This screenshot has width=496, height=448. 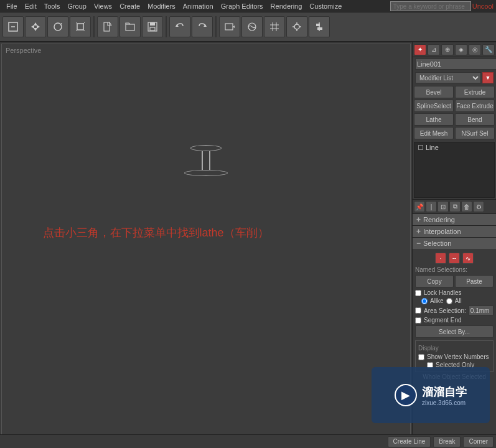 I want to click on interpolation-rollout: + Interpolation, so click(x=454, y=231).